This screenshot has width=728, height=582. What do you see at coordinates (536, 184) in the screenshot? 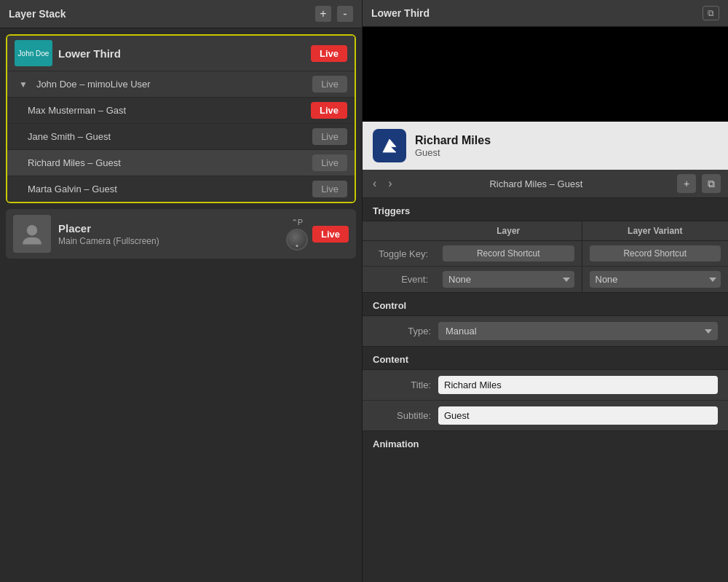
I see `nav-label: Richard Miles – Guest` at bounding box center [536, 184].